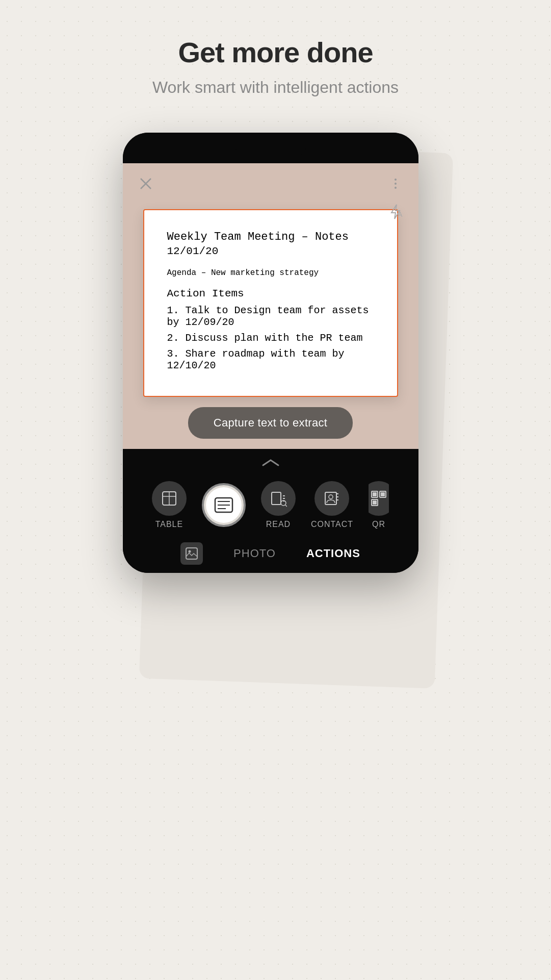  I want to click on contact-icon-bg, so click(332, 498).